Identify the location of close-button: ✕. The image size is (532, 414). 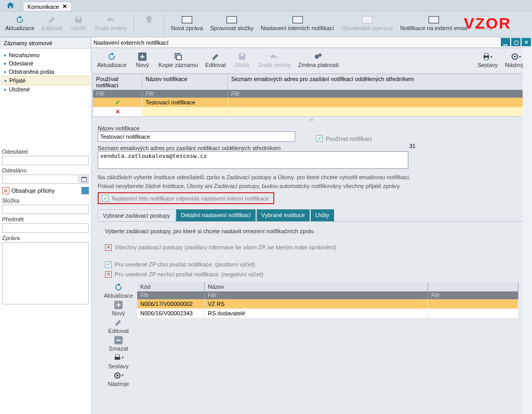
(526, 42).